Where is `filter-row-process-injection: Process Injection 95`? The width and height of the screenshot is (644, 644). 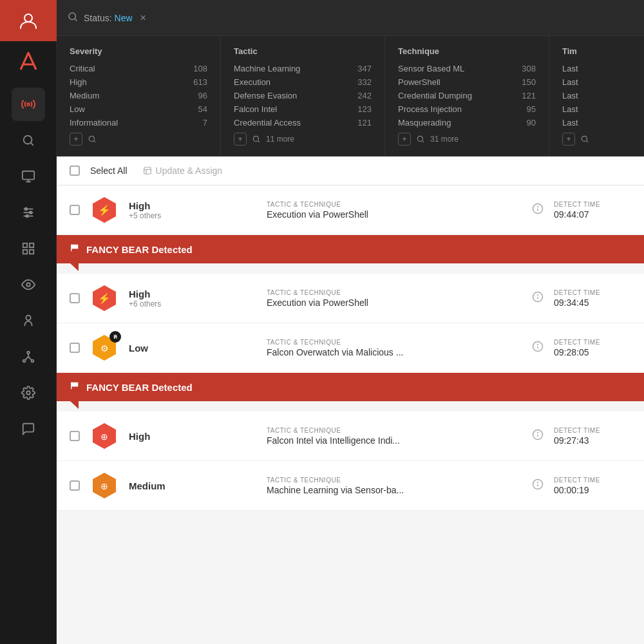
filter-row-process-injection: Process Injection 95 is located at coordinates (467, 109).